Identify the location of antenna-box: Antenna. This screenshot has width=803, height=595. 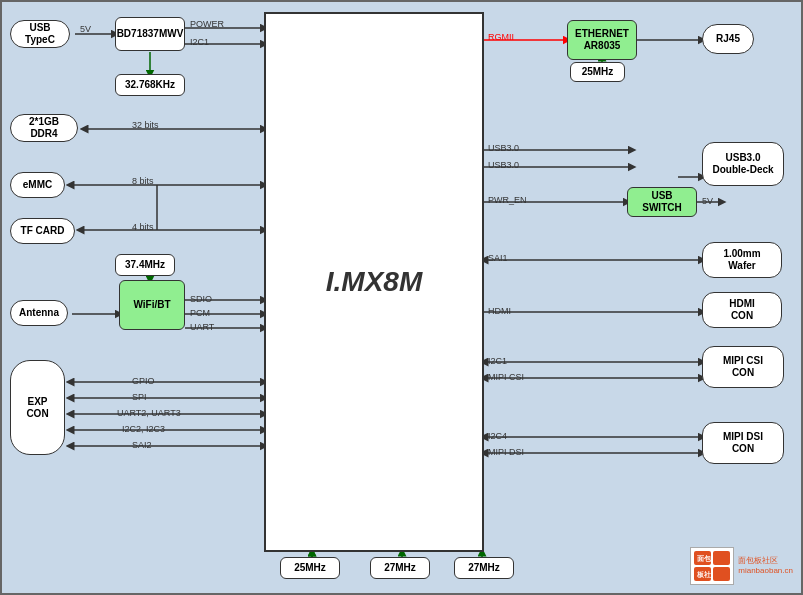
(39, 313).